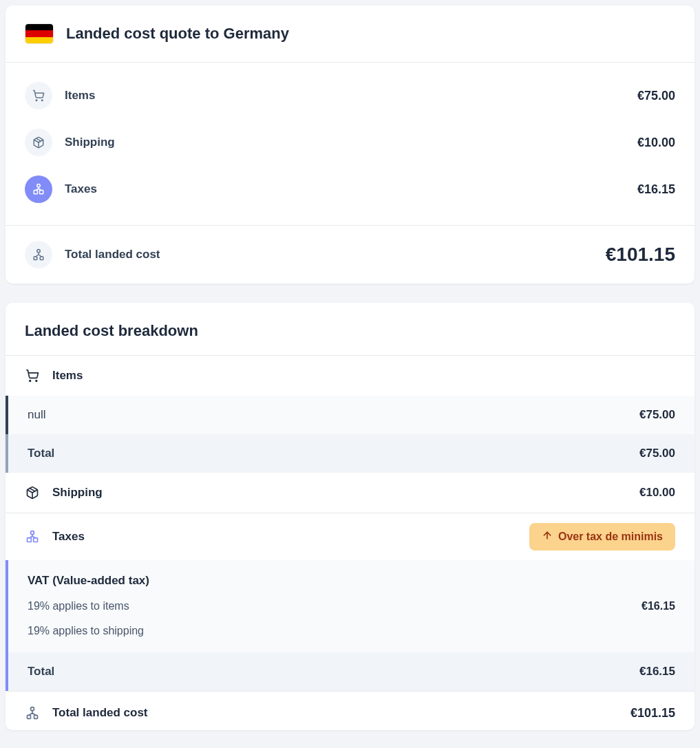 The image size is (700, 748). What do you see at coordinates (178, 34) in the screenshot?
I see `summary-title: Landed cost quote to Germany` at bounding box center [178, 34].